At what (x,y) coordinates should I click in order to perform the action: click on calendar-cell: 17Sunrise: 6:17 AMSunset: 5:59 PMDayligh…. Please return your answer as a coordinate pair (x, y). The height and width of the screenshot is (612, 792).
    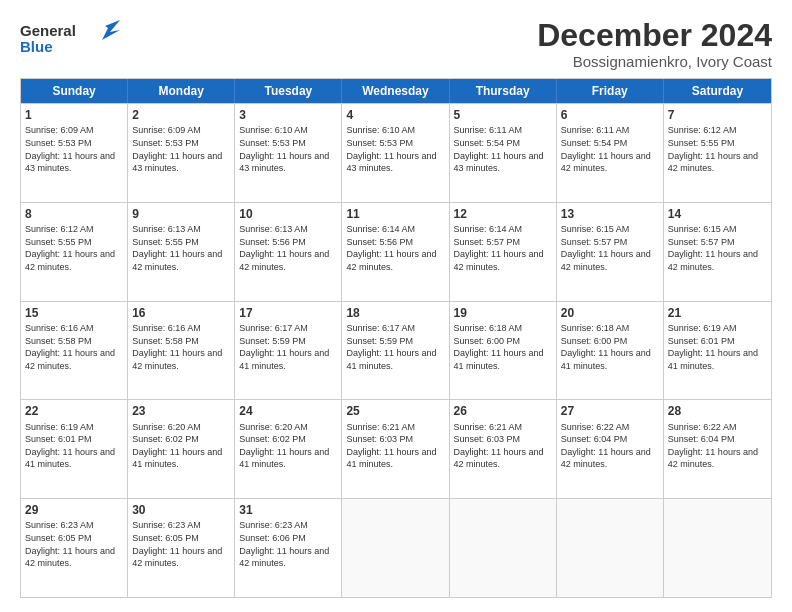
    Looking at the image, I should click on (288, 351).